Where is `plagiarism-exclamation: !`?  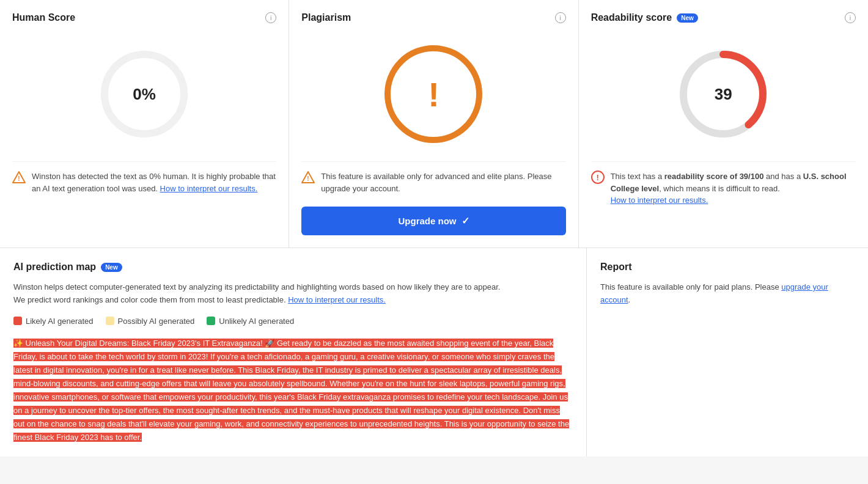
plagiarism-exclamation: ! is located at coordinates (433, 94).